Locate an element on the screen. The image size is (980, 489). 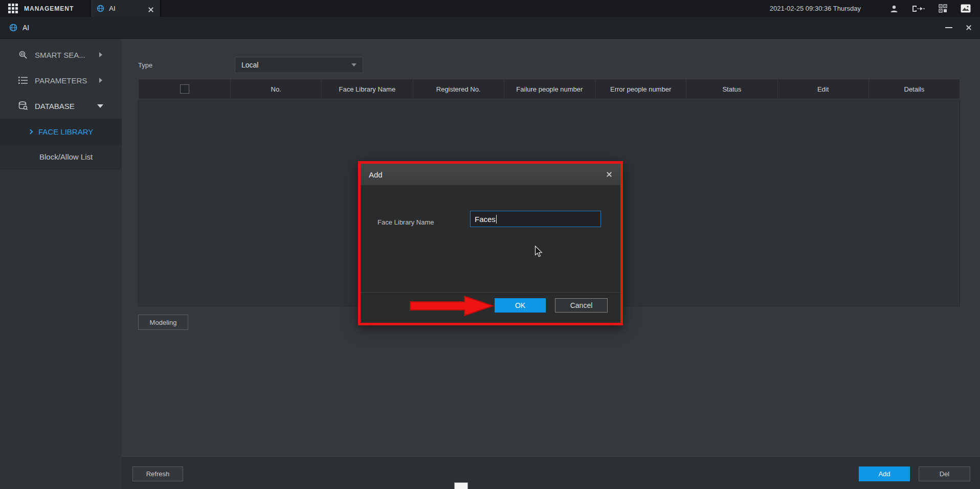
footer-bar: Refresh Add Del is located at coordinates (551, 473).